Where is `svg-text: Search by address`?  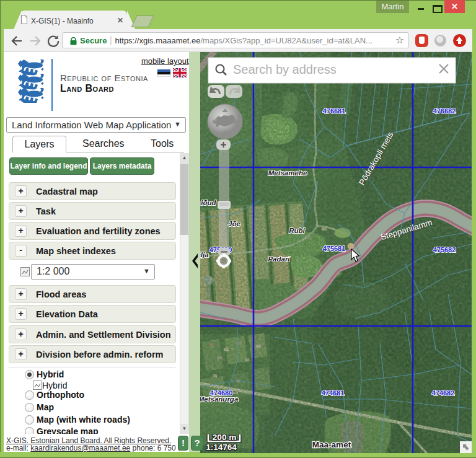 svg-text: Search by address is located at coordinates (285, 69).